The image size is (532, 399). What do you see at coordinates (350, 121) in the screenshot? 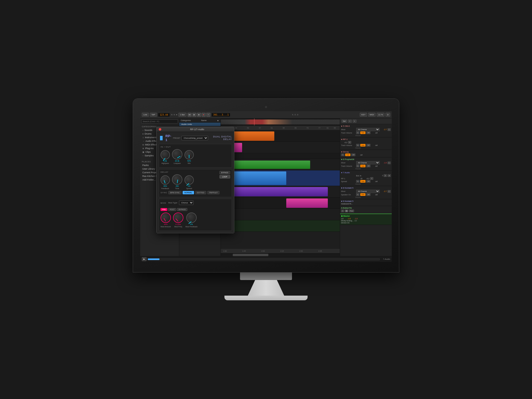
I see `mixer-add-button: +` at bounding box center [350, 121].